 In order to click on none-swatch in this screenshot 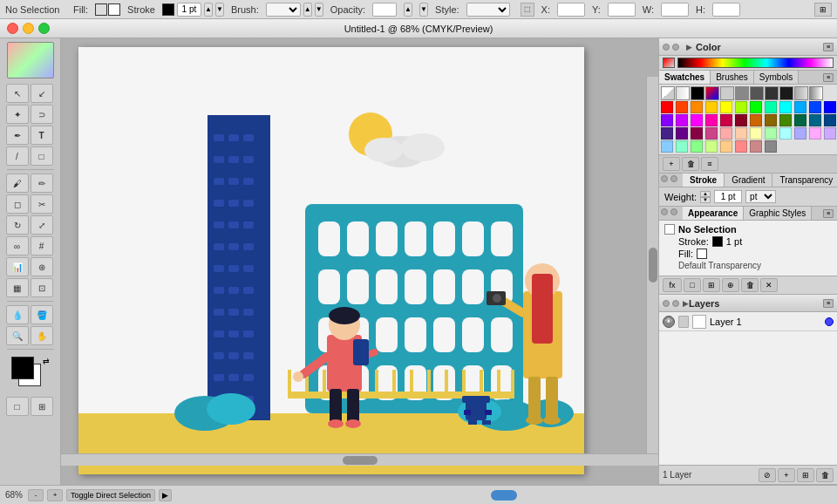, I will do `click(668, 93)`.